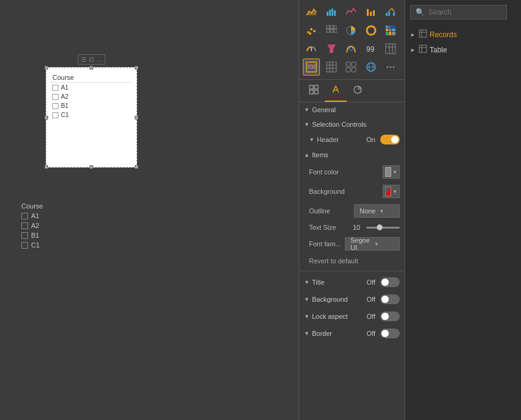  What do you see at coordinates (311, 12) in the screenshot?
I see `icon-area-chart` at bounding box center [311, 12].